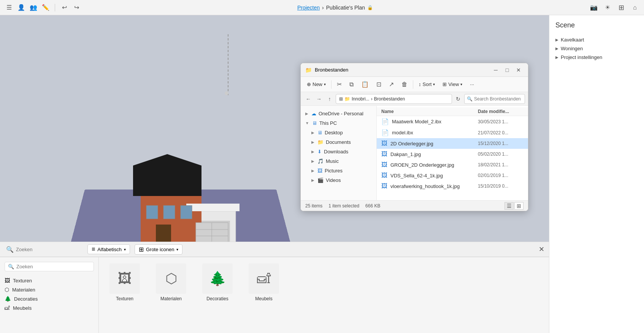 This screenshot has width=644, height=333. Describe the element at coordinates (372, 99) in the screenshot. I see `fe-breadcrumb-sep: ›` at that location.